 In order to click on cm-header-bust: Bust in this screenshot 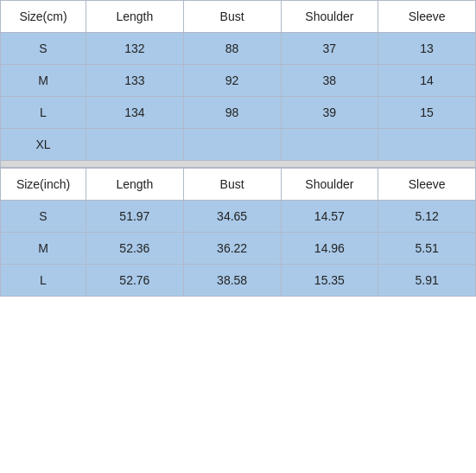, I will do `click(232, 17)`.